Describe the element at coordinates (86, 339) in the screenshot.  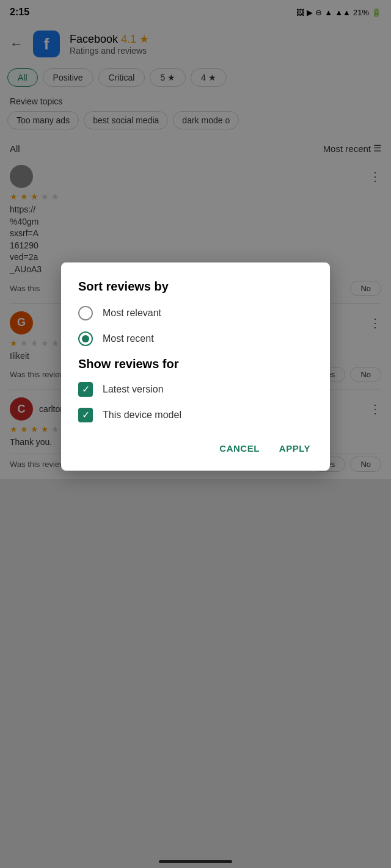
I see `radio-inner-recent` at that location.